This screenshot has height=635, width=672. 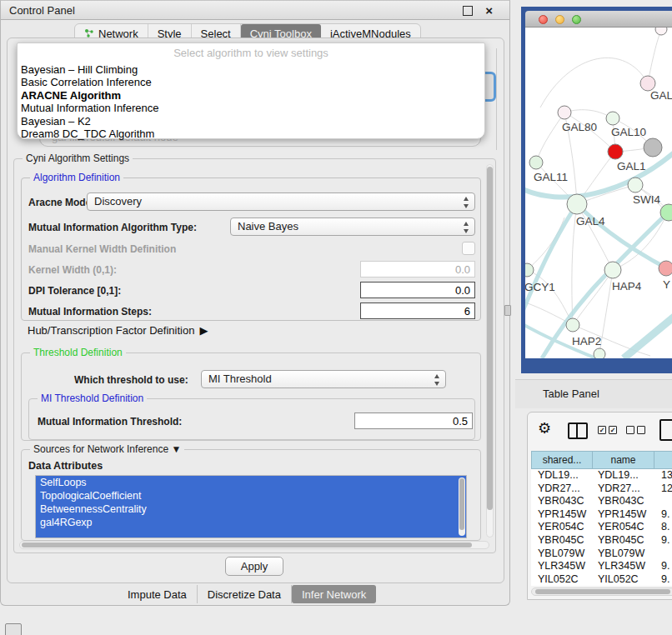 I want to click on dpi-tolerance-label: DPI Tolerance [0,1]:, so click(x=75, y=291).